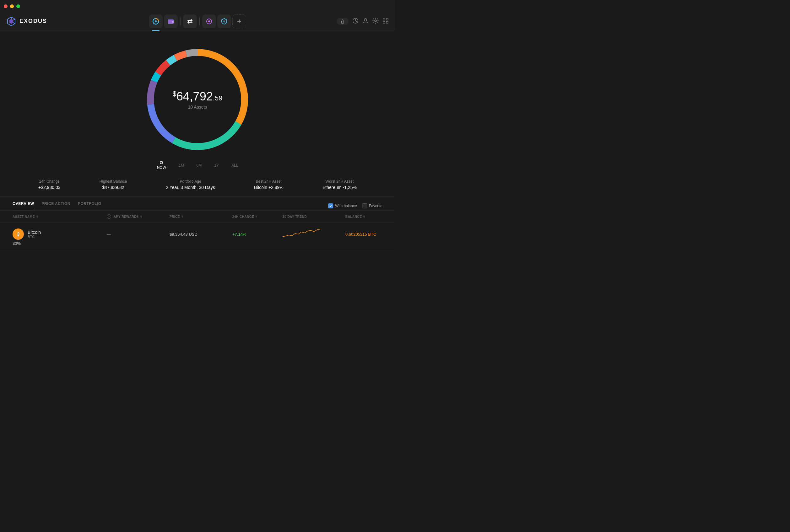  I want to click on nav-portfolio-btn, so click(156, 21).